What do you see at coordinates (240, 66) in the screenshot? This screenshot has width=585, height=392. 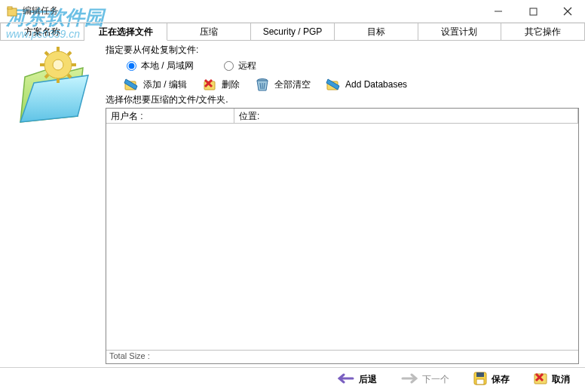 I see `radio-remote: 远程` at bounding box center [240, 66].